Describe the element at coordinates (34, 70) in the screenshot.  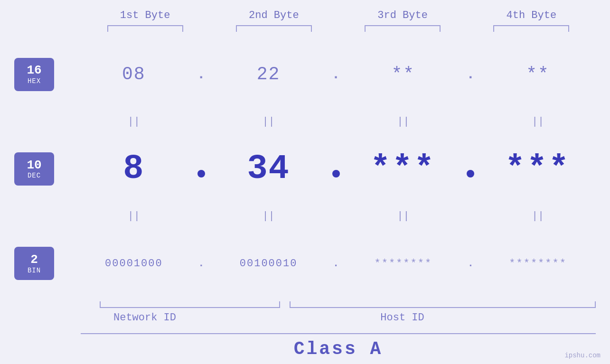
I see `hex-badge-number: 16` at that location.